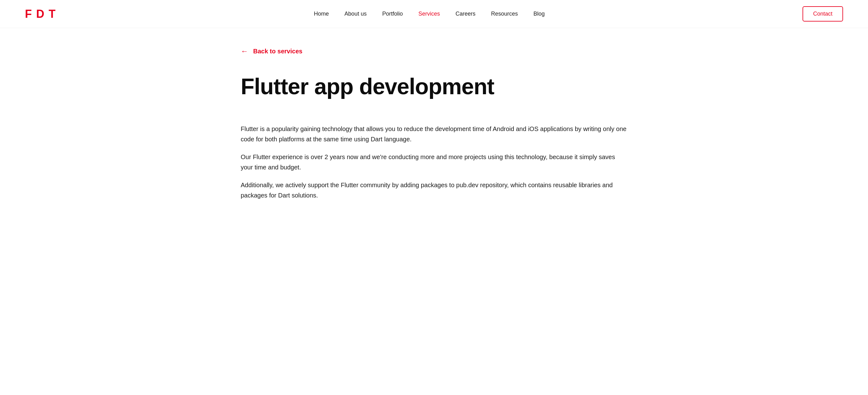  Describe the element at coordinates (40, 14) in the screenshot. I see `logo-text: F D T` at that location.